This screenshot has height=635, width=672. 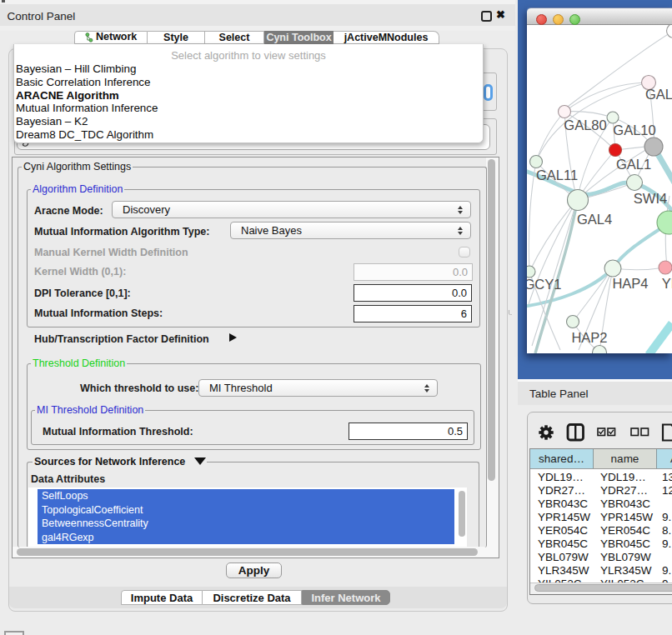 What do you see at coordinates (589, 338) in the screenshot?
I see `svg-text: HAP2` at bounding box center [589, 338].